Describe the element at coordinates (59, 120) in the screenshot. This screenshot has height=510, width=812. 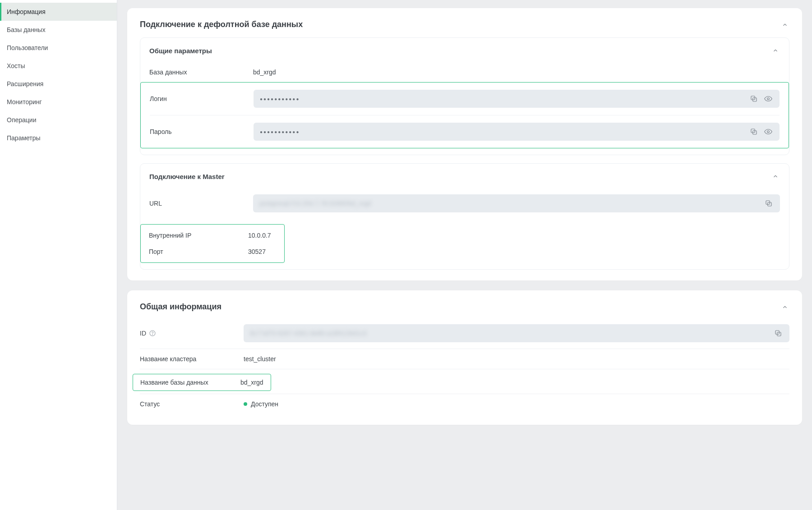
I see `sidebar-item-operations: Операции` at that location.